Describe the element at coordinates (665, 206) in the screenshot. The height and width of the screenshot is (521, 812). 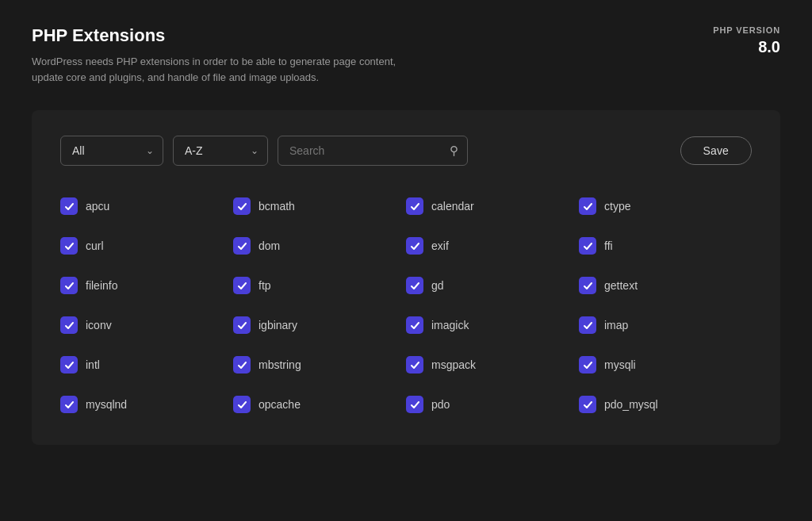
I see `list-item: ctype` at that location.